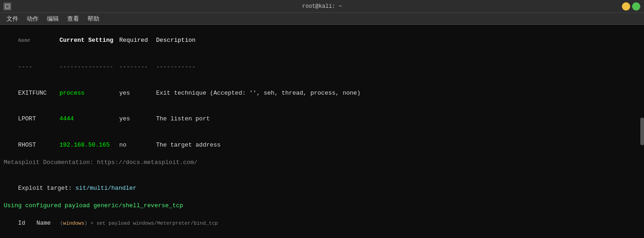 This screenshot has width=644, height=238. Describe the element at coordinates (322, 188) in the screenshot. I see `exploit-target: Exploit target: sit/multi/handler` at that location.